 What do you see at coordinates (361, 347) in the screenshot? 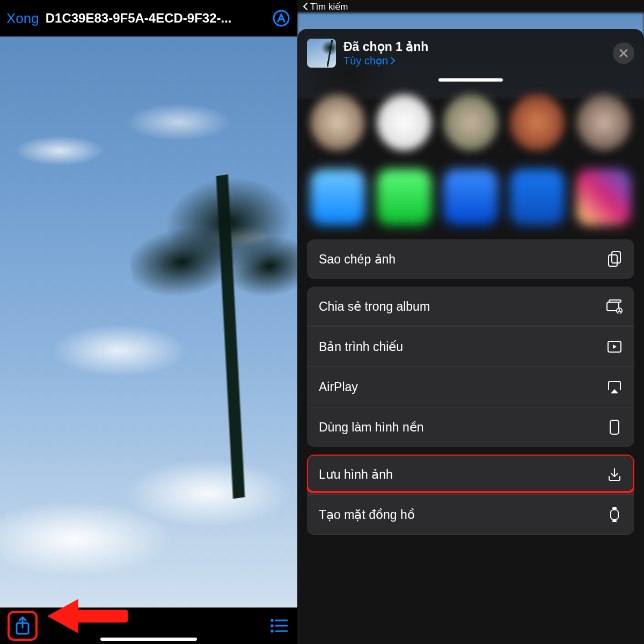
I see `row-label: Bản trình chiếu` at bounding box center [361, 347].